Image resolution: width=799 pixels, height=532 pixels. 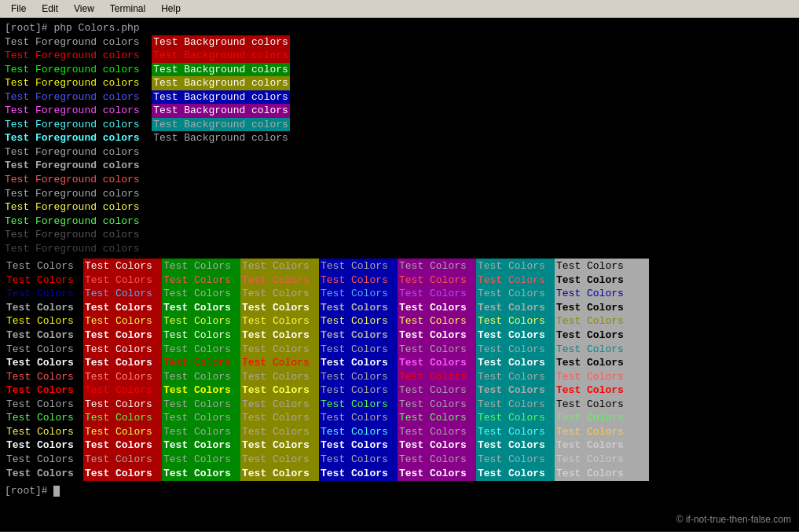 What do you see at coordinates (280, 369) in the screenshot?
I see `block-yellow: Test Colors Test Colors Test Colors Test…` at bounding box center [280, 369].